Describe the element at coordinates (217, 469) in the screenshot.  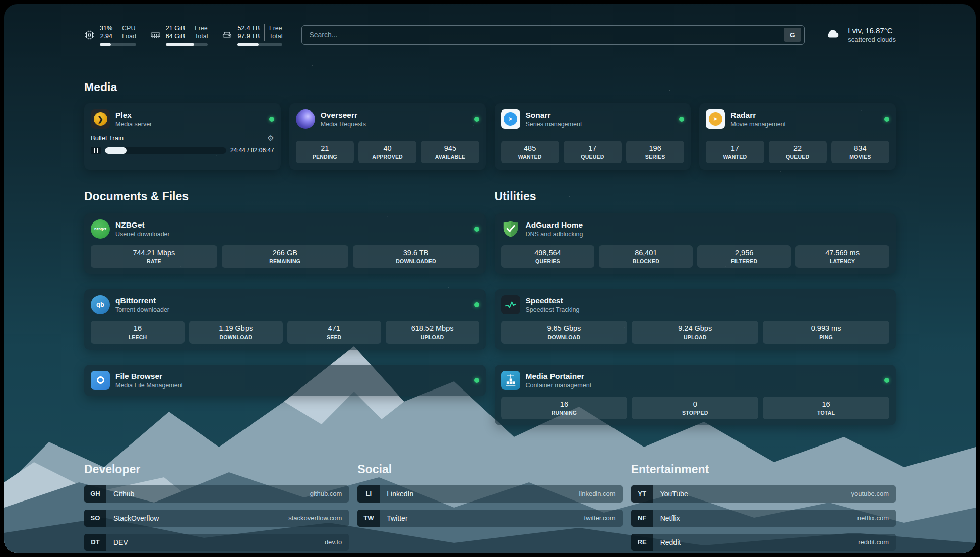
I see `section-title-developer: Developer` at that location.